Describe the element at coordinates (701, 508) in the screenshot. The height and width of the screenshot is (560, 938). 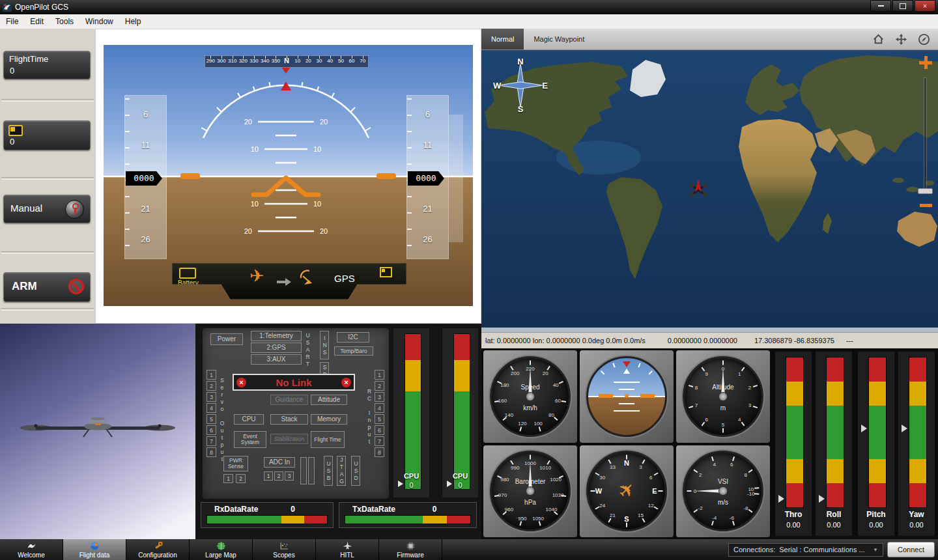
I see `gauge-tick-label: -2` at that location.